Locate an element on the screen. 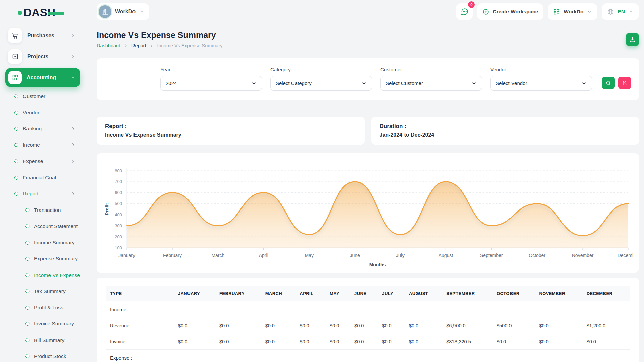  summary-value: Income Vs Expense Summary is located at coordinates (231, 135).